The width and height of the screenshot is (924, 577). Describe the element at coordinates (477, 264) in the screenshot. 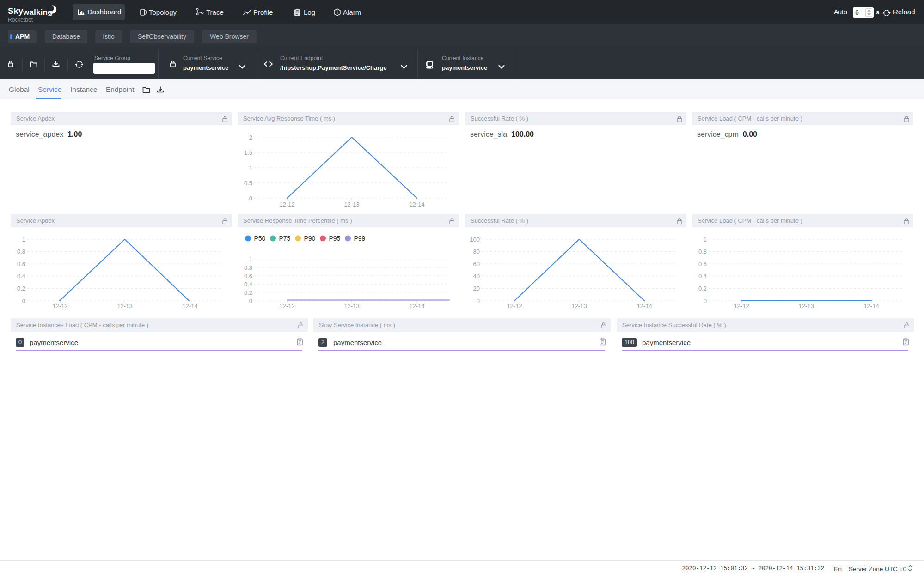

I see `svg-text: 60` at that location.